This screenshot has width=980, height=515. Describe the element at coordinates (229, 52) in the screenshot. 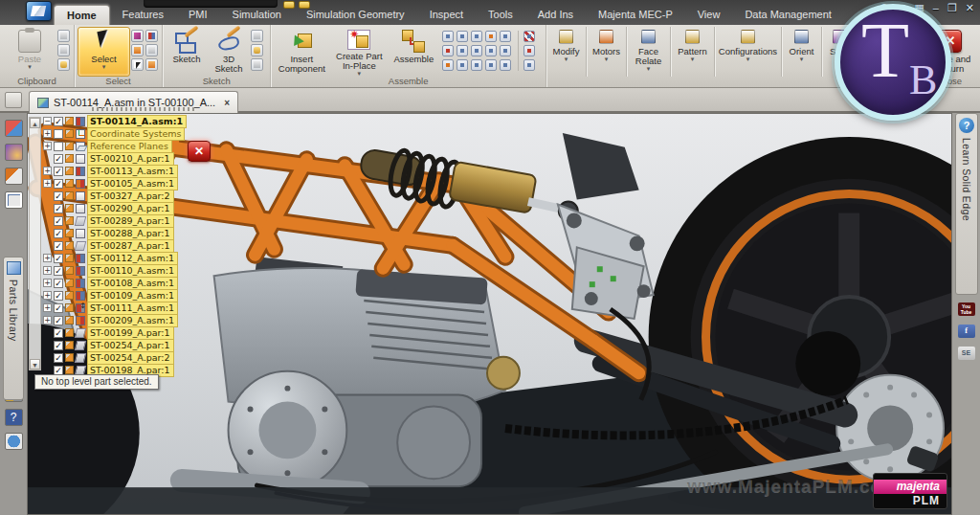

I see `sketch-3d-button: 3D Sketch` at that location.